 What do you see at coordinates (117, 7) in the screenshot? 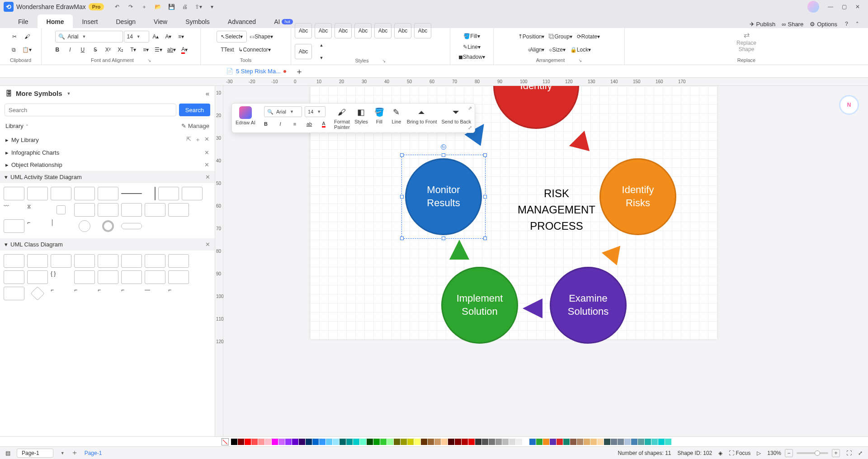
I see `undo-icon: ↶` at bounding box center [117, 7].